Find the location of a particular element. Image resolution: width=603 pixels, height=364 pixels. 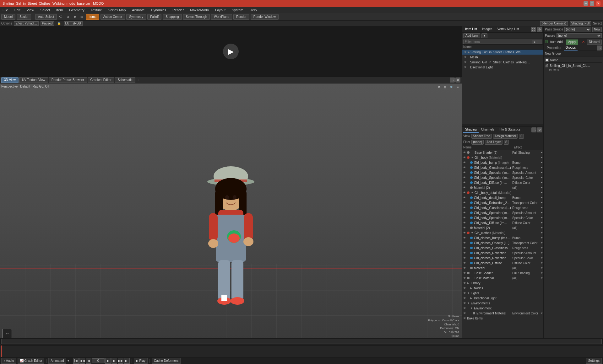

add-item-dropdown: ▾ is located at coordinates (484, 36).